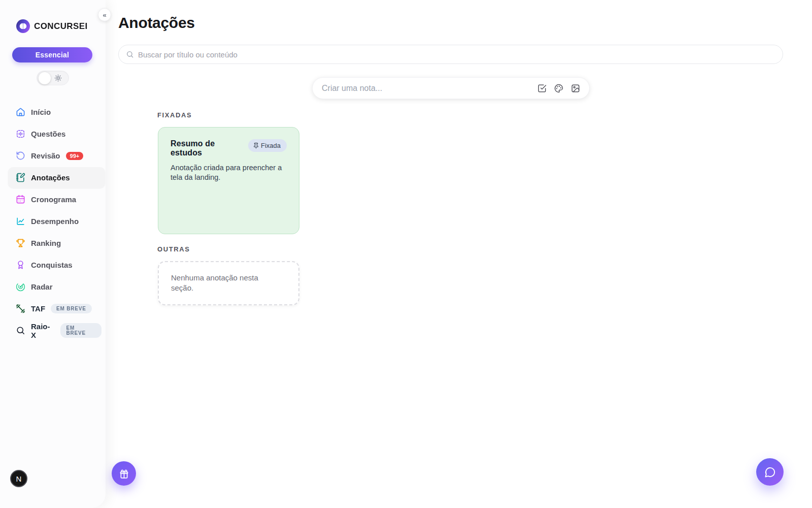  I want to click on sidebar-item-radar: Radar, so click(55, 287).